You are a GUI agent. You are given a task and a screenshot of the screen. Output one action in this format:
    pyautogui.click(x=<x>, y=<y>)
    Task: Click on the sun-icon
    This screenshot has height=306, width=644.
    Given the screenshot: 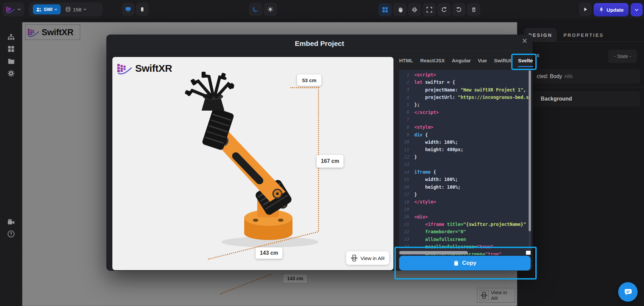 What is the action you would take?
    pyautogui.click(x=270, y=9)
    